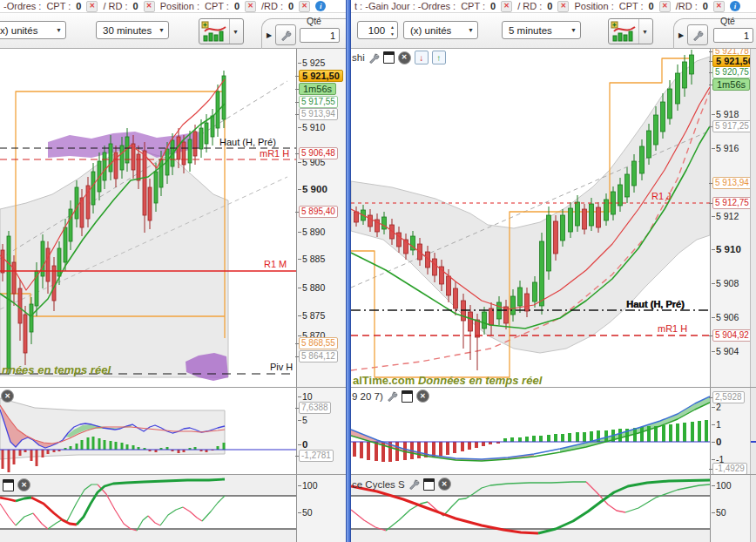 The height and width of the screenshot is (542, 756). I want to click on axis-label: 5 880, so click(314, 288).